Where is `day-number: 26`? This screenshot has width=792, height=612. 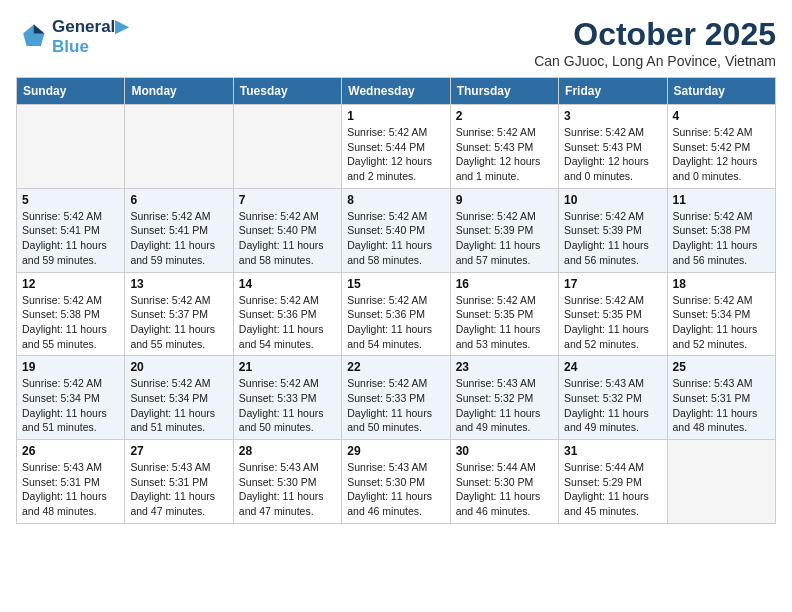 day-number: 26 is located at coordinates (70, 451).